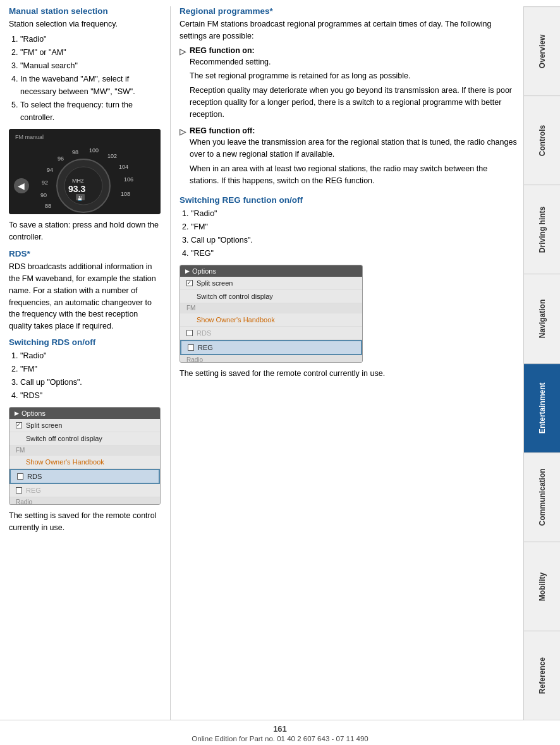 The image size is (560, 745). Describe the element at coordinates (85, 426) in the screenshot. I see `options-row-split: Split screen` at that location.